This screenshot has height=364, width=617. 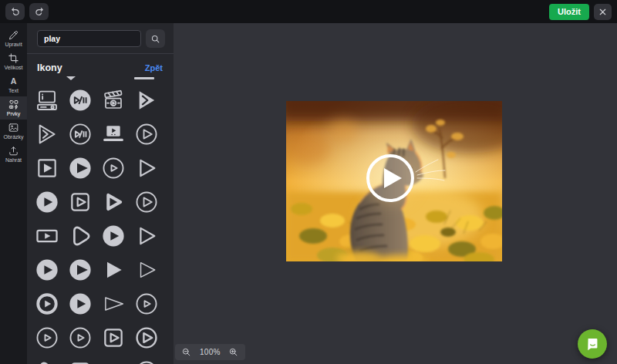 What do you see at coordinates (147, 338) in the screenshot?
I see `icon-result-circle-play-double-outline` at bounding box center [147, 338].